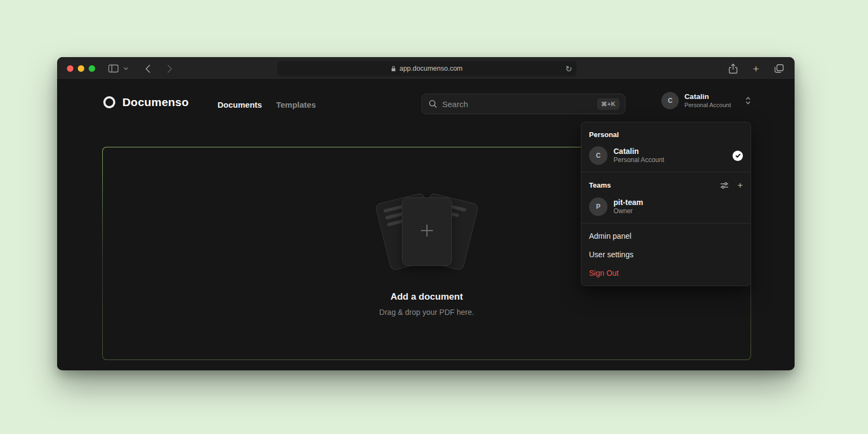 The image size is (868, 434). What do you see at coordinates (296, 104) in the screenshot?
I see `nav-templates: Templates` at bounding box center [296, 104].